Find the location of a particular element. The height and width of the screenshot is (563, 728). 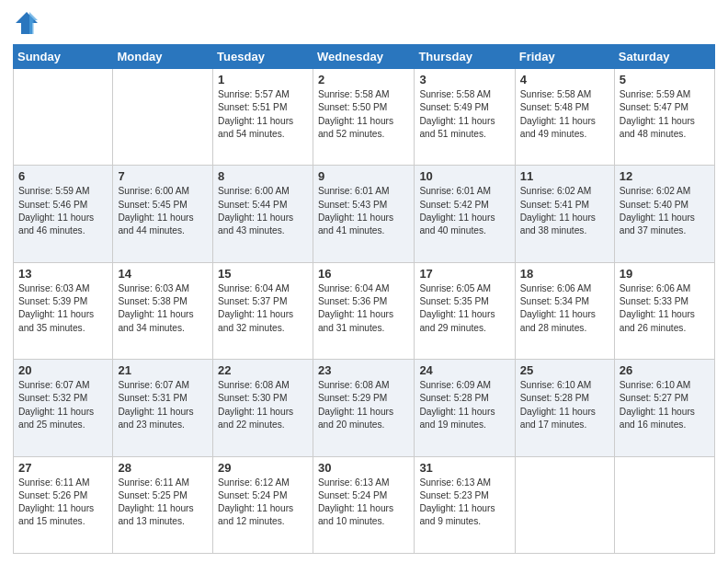

day-number: 28 is located at coordinates (163, 467).